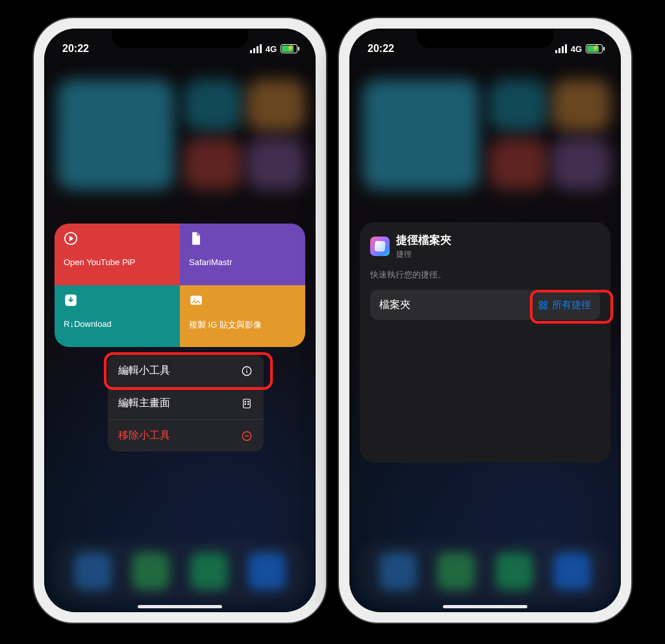  I want to click on menu-item-label: 移除小工具, so click(144, 435).